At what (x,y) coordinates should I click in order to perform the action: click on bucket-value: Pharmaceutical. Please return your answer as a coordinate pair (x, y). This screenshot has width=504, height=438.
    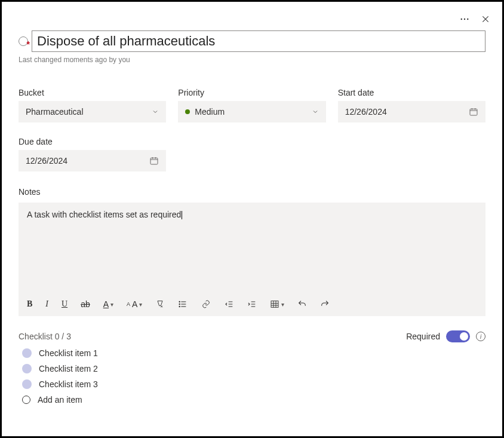
    Looking at the image, I should click on (55, 112).